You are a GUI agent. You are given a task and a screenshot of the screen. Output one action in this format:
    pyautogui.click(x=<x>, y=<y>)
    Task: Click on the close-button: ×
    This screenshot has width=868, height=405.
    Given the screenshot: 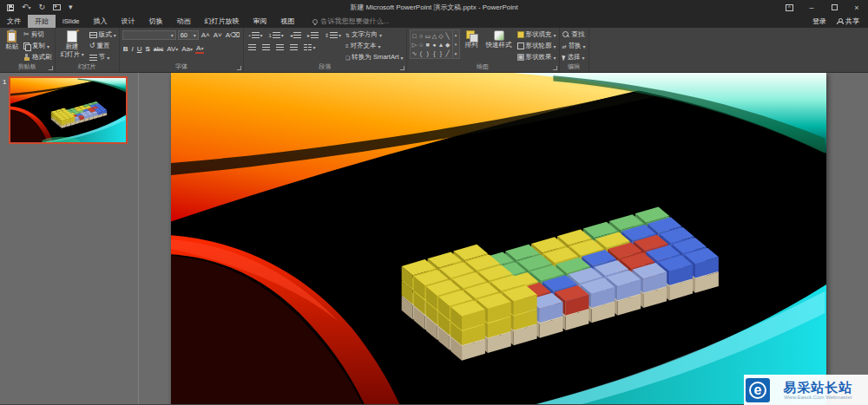 What is the action you would take?
    pyautogui.click(x=857, y=7)
    